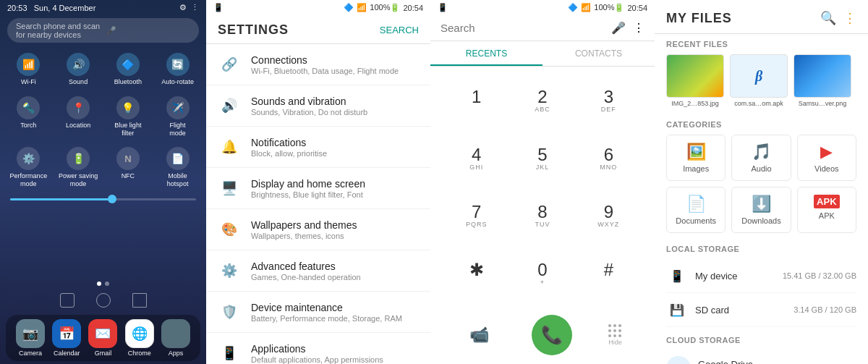 This screenshot has width=868, height=364. Describe the element at coordinates (149, 30) in the screenshot. I see `mic-icon: 🎤` at that location.